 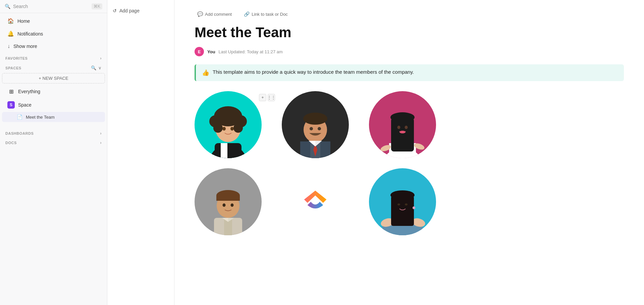 I want to click on favorites-chevron-icon: ›, so click(x=101, y=58).